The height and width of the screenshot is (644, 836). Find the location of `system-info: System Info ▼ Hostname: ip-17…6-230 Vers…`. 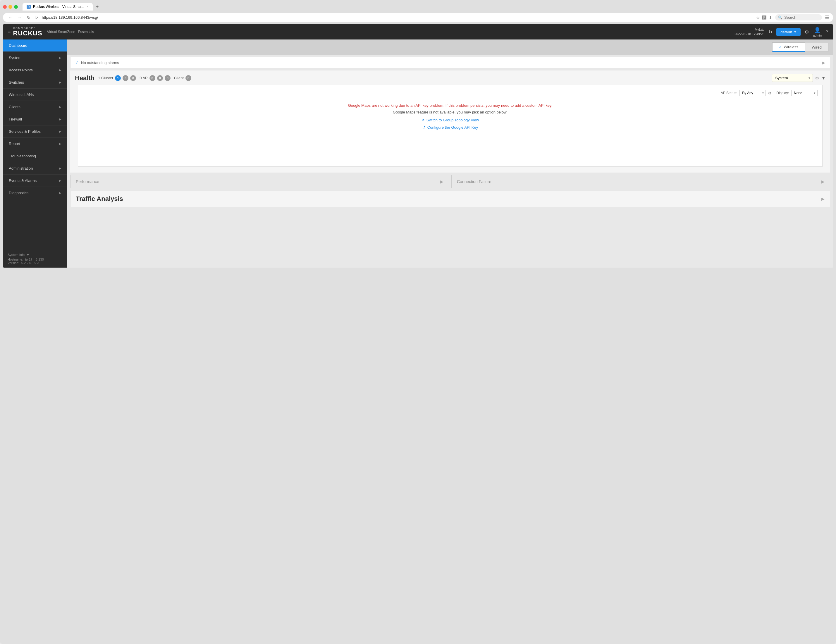

system-info: System Info ▼ Hostname: ip-17…6-230 Vers… is located at coordinates (35, 259).